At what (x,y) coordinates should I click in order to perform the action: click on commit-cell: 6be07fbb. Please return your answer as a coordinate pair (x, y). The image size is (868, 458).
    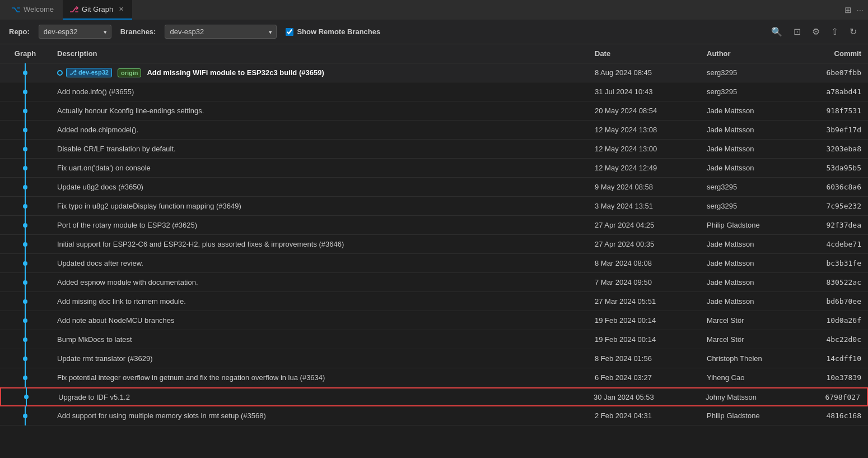
    Looking at the image, I should click on (834, 73).